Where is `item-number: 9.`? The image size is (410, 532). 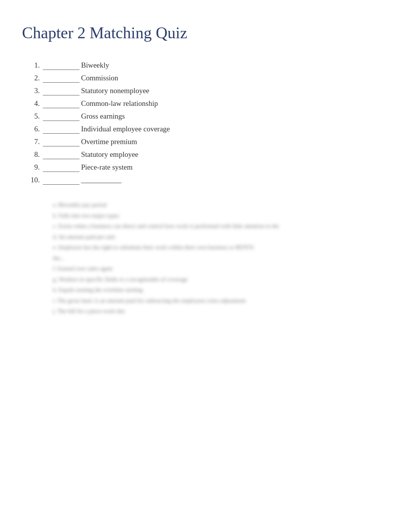
item-number: 9. is located at coordinates (31, 167).